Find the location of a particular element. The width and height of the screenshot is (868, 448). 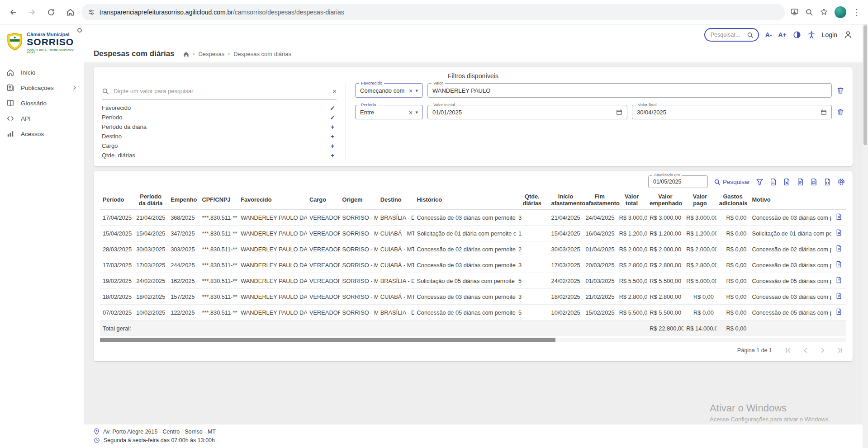

accessibility-icon is located at coordinates (811, 35).